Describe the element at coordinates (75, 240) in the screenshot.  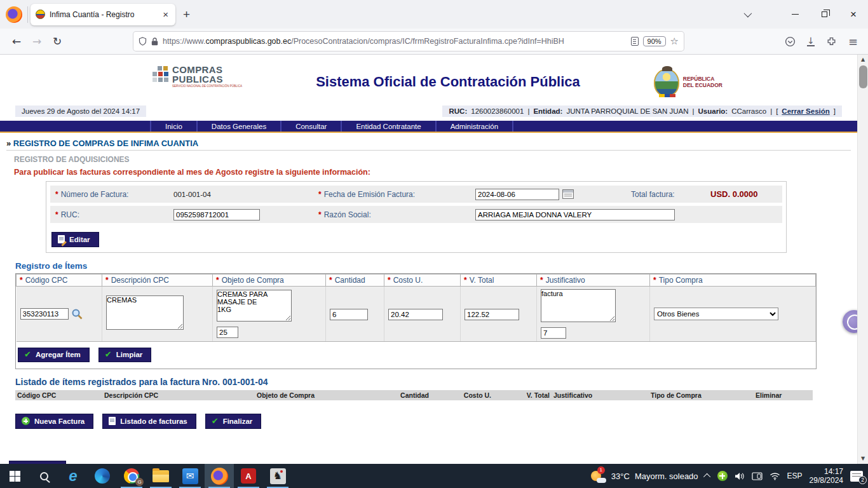
I see `editar-button: Editar` at that location.